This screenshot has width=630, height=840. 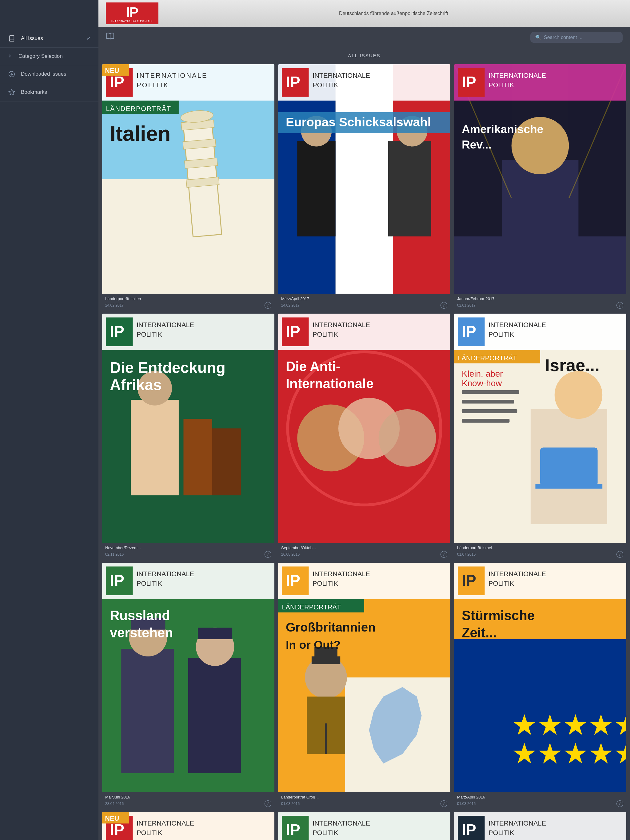 I want to click on issue-card-12: IP INTERNATIONALE POLITIK Die Unvollende…, so click(x=540, y=826).